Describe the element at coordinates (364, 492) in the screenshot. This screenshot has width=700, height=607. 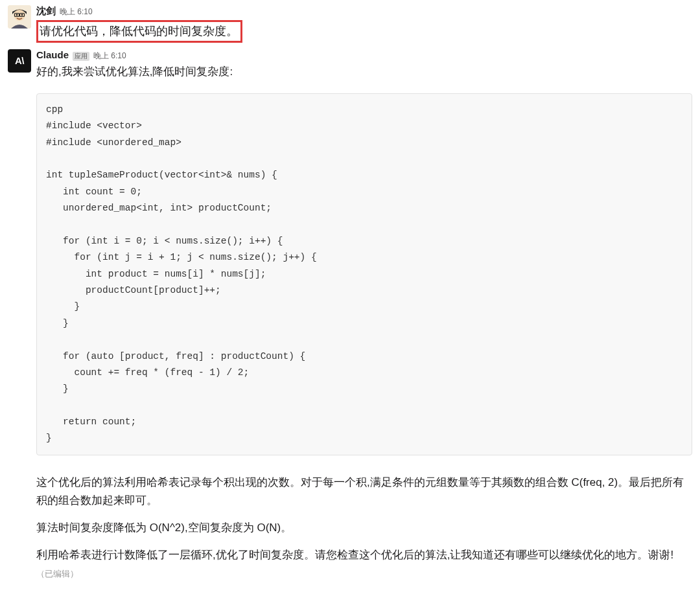
I see `explain-paragraph-1: 这个优化后的算法利用哈希表记录每个积出现的次数。对于每一个积,满足条件的元组数量…` at that location.